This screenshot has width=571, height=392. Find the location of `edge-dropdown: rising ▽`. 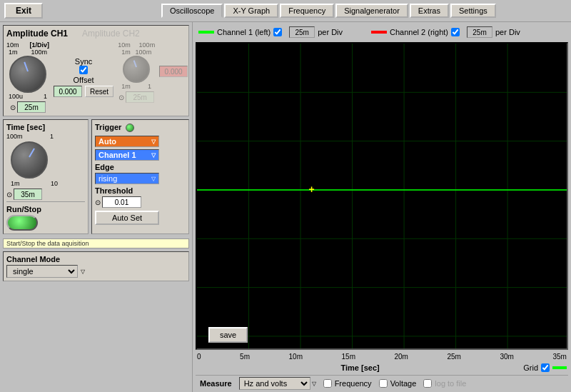

edge-dropdown: rising ▽ is located at coordinates (127, 179).